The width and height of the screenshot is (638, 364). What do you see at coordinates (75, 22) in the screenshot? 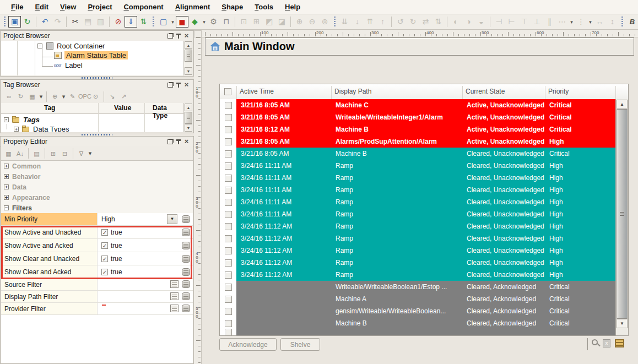
I see `cut-icon: ✂` at bounding box center [75, 22].